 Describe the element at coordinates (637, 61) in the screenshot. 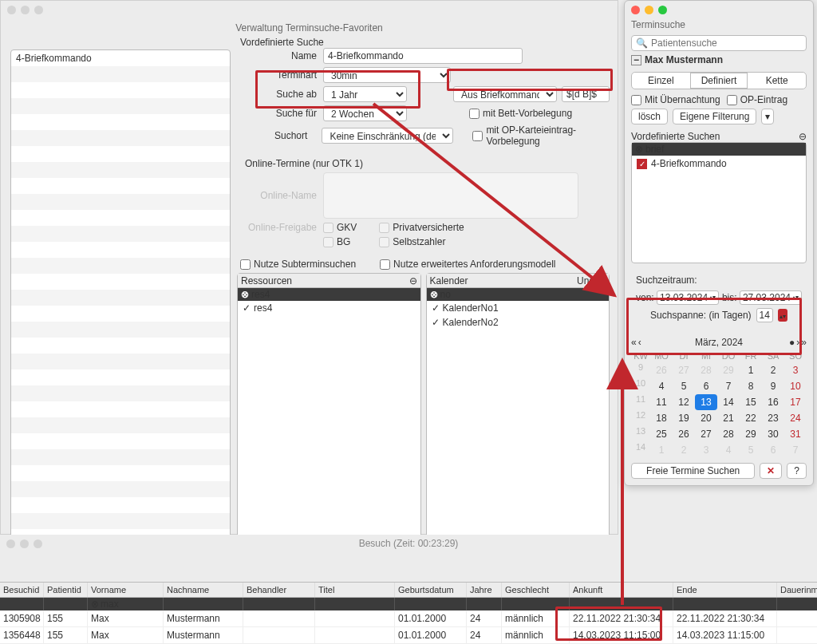

I see `collapse-icon: −` at that location.